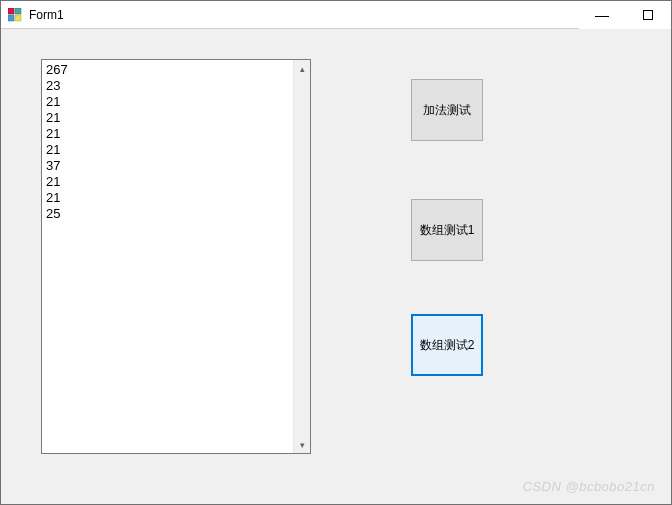 Image resolution: width=672 pixels, height=505 pixels. I want to click on scroll-up-arrow: ▴, so click(302, 68).